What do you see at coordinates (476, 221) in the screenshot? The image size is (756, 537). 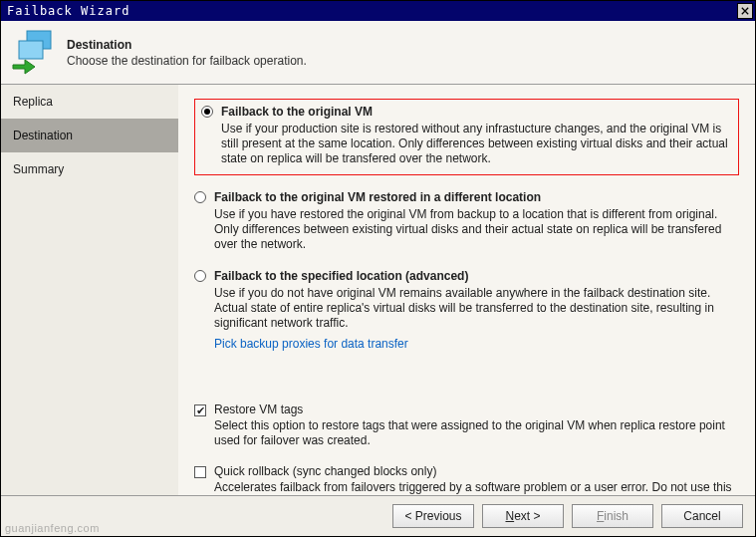 I see `option-content: Failback to the original VM restored in …` at bounding box center [476, 221].